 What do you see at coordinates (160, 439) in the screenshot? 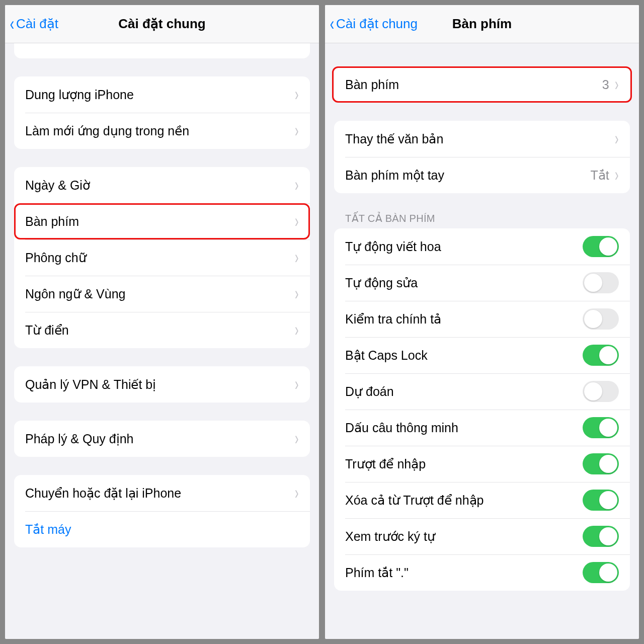
I see `list-item-label: Pháp lý & Quy định` at bounding box center [160, 439].